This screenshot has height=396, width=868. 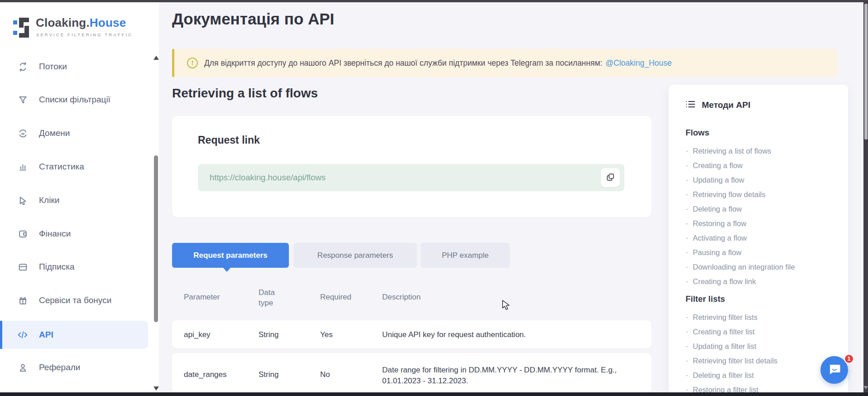 I want to click on notification-badge: 1, so click(x=849, y=359).